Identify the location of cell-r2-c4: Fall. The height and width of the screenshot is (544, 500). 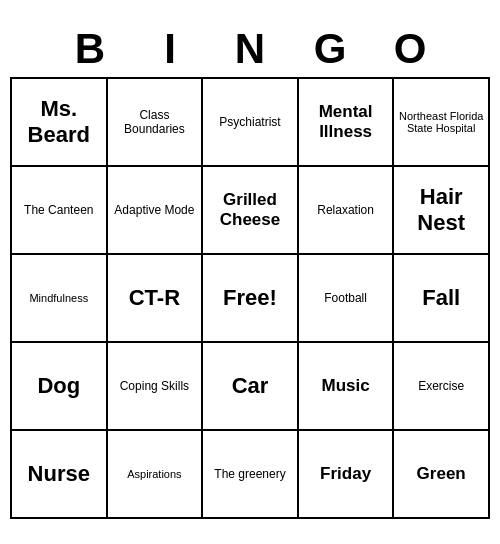
(442, 299).